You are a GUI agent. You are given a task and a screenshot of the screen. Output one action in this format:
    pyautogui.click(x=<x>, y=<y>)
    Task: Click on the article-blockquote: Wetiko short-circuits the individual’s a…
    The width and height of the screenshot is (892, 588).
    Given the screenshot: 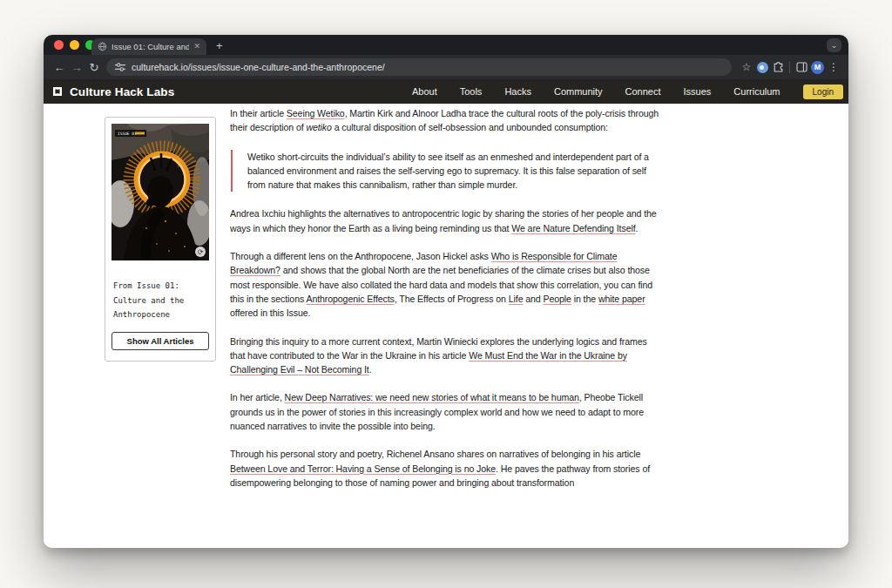 What is the action you would take?
    pyautogui.click(x=446, y=171)
    